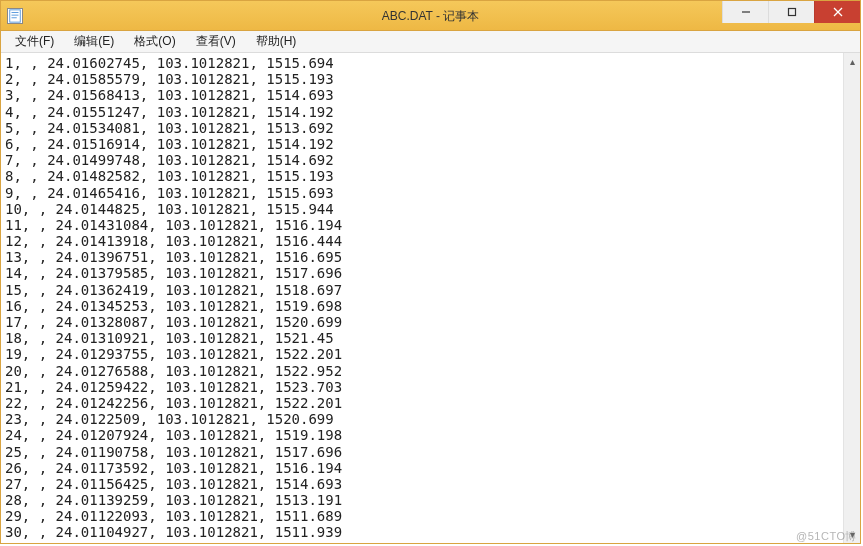  I want to click on window-controls, so click(791, 12).